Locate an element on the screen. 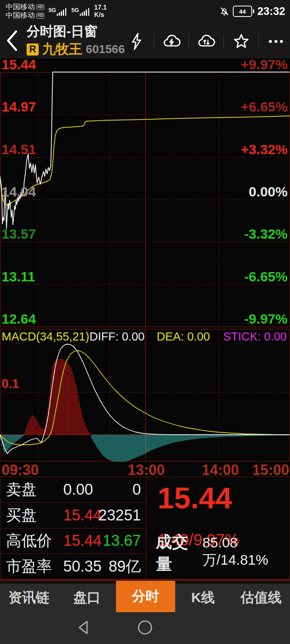 The image size is (290, 644). percent-axis-label: -6.65% is located at coordinates (266, 277).